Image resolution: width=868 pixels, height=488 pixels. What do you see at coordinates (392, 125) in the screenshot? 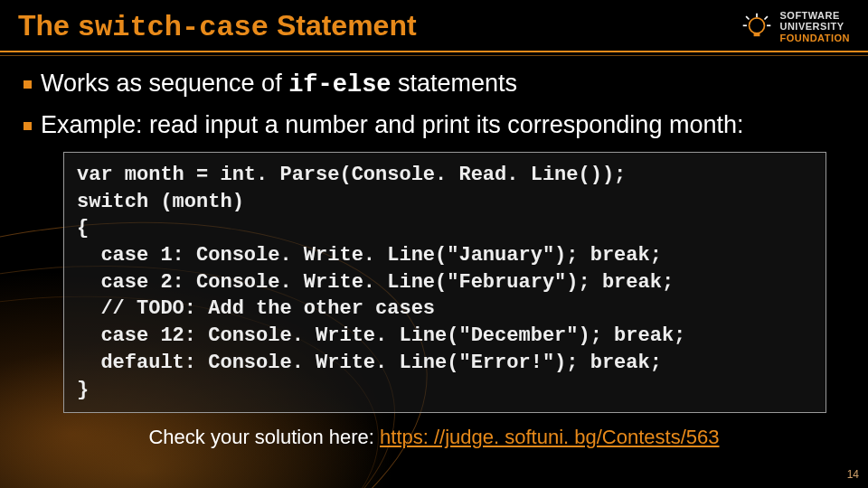
I see `bullet2-text: Example: read input a number and print i…` at bounding box center [392, 125].